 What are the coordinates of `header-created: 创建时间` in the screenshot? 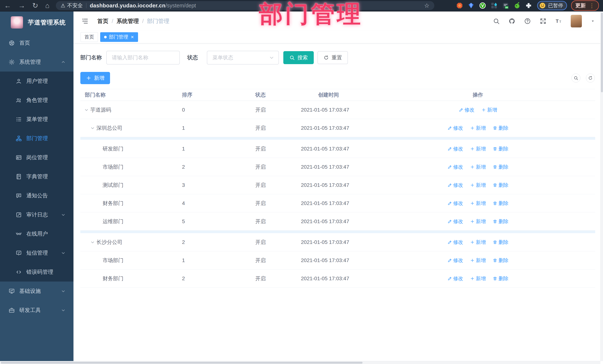 It's located at (328, 95).